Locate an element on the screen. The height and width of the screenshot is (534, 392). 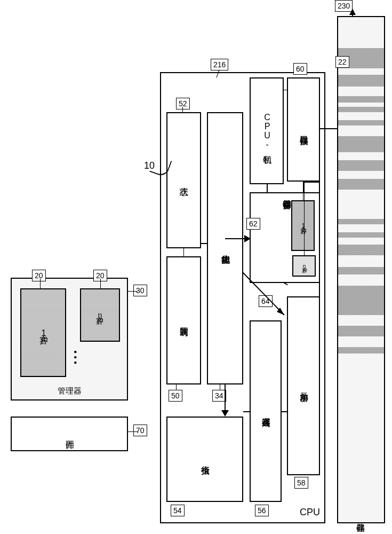
ref-30: 30 is located at coordinates (140, 290).